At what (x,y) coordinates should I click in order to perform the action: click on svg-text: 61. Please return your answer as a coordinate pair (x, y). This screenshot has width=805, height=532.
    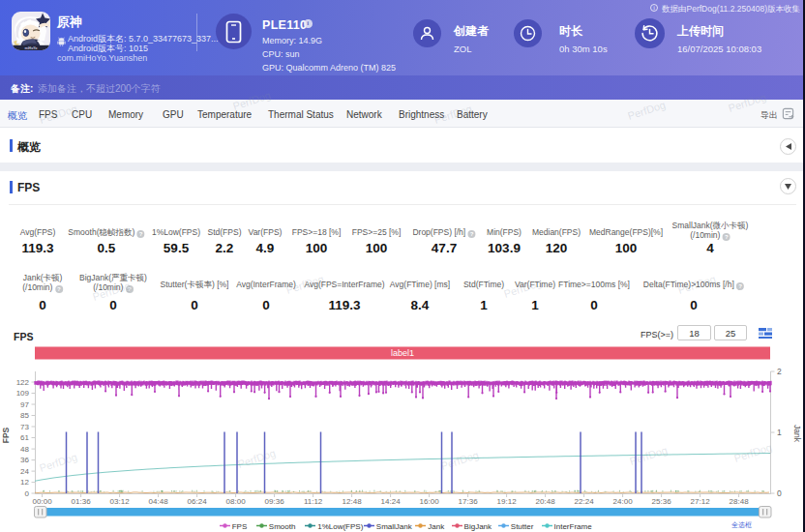
    Looking at the image, I should click on (25, 437).